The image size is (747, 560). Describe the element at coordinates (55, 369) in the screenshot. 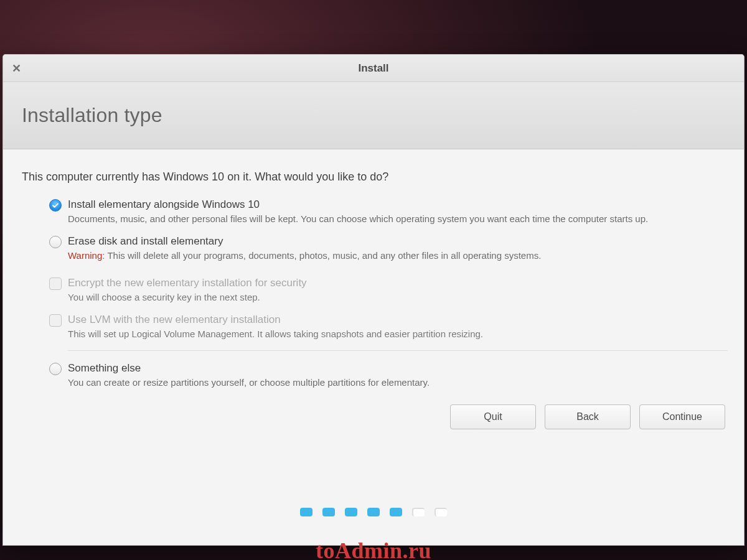

I see `radio-something-else` at that location.